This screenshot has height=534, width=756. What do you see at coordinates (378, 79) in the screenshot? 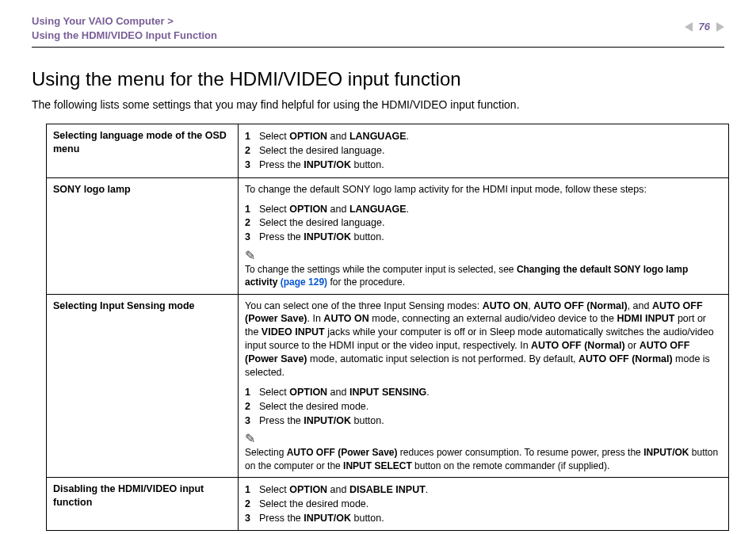
I see `page-title: Using the menu for the HDMI/VIDEO input …` at bounding box center [378, 79].